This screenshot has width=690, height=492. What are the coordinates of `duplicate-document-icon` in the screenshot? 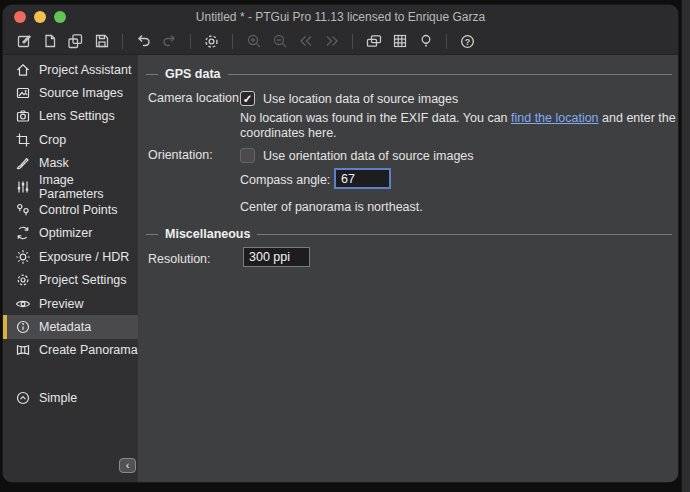 It's located at (76, 41).